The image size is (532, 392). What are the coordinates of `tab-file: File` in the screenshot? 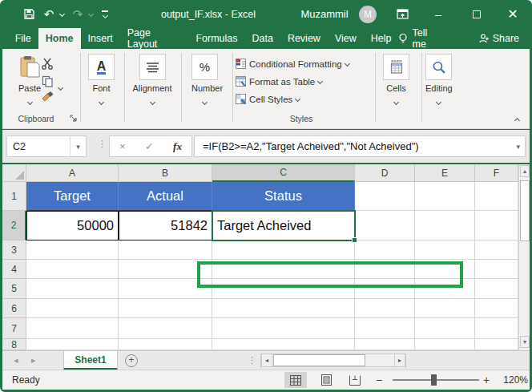 It's located at (23, 38).